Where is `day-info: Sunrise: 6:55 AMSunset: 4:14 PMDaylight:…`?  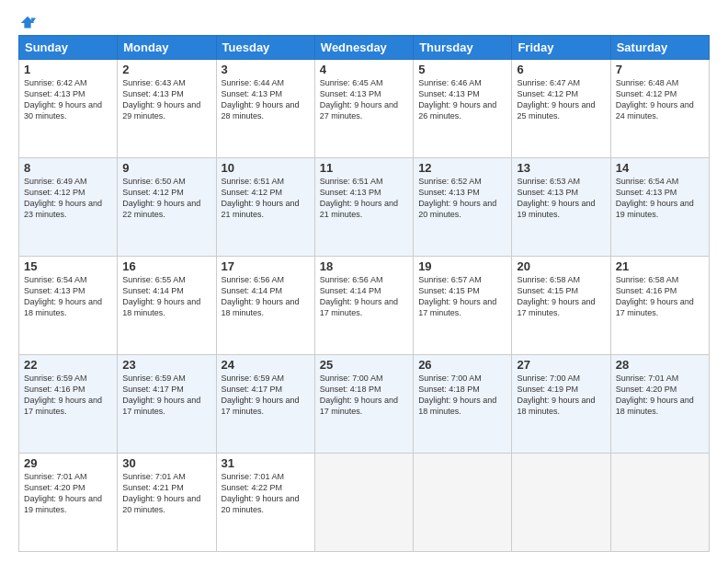
day-info: Sunrise: 6:55 AMSunset: 4:14 PMDaylight:… is located at coordinates (166, 296).